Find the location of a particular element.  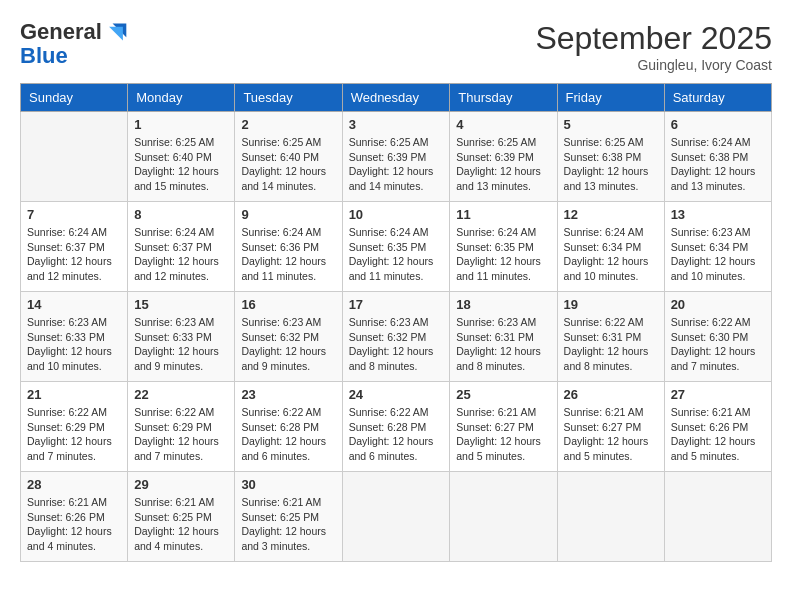

day-info: Sunrise: 6:21 AM Sunset: 6:27 PM Dayligh… is located at coordinates (611, 434).